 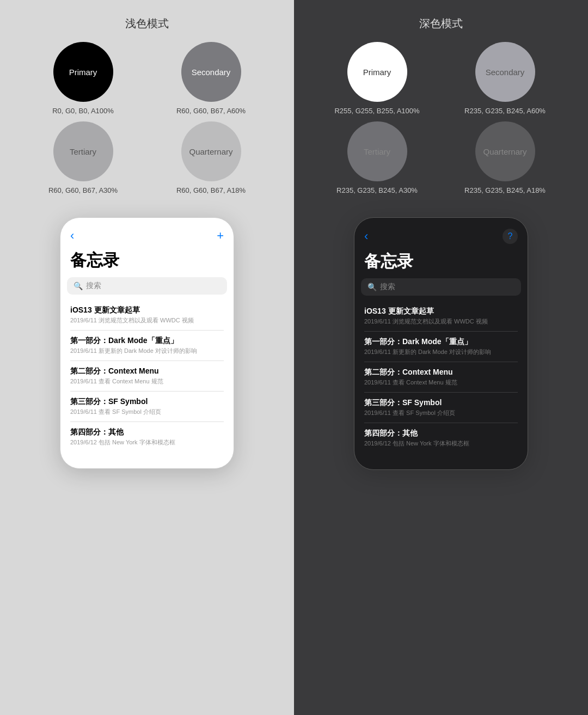 What do you see at coordinates (441, 264) in the screenshot?
I see `dark-phone-title: 备忘录` at bounding box center [441, 264].